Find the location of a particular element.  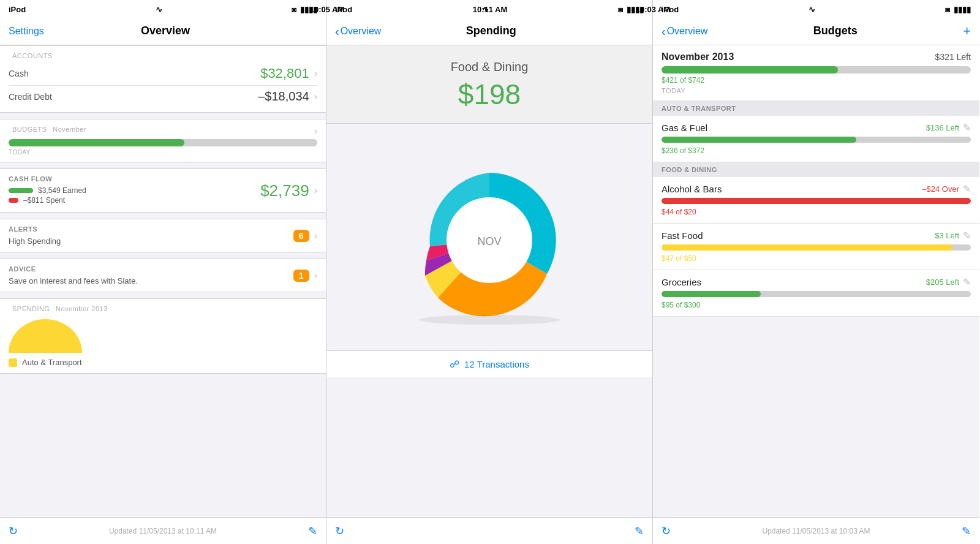

donut-shadow is located at coordinates (489, 320).